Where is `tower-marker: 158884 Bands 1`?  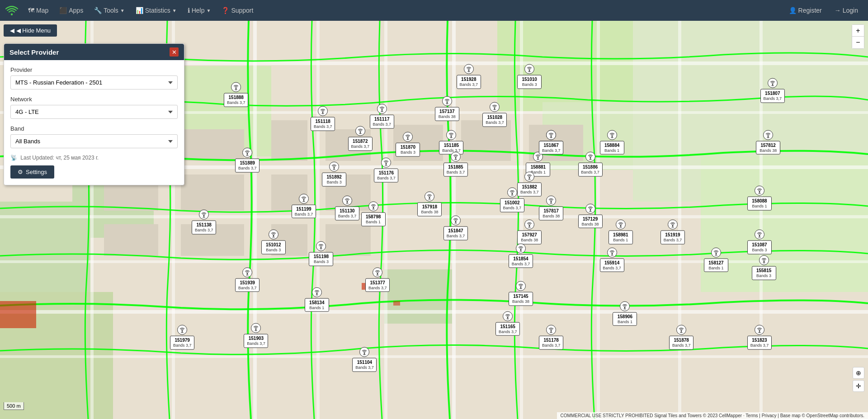 tower-marker: 158884 Bands 1 is located at coordinates (612, 142).